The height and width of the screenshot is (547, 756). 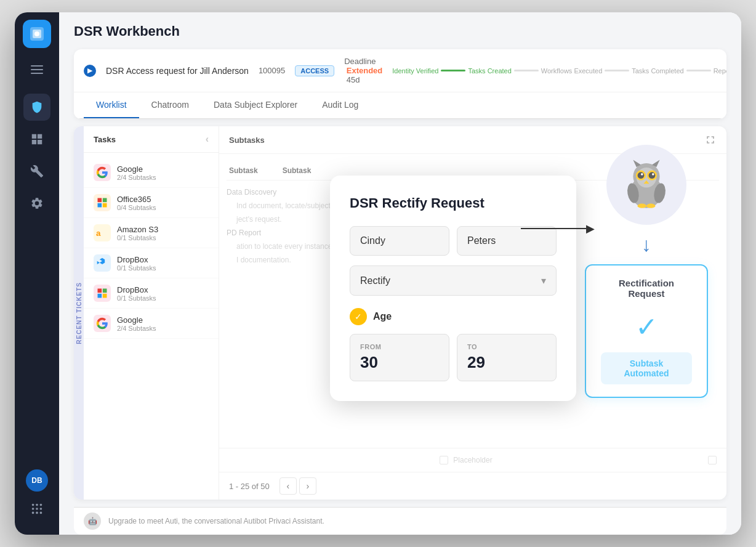 What do you see at coordinates (163, 324) in the screenshot?
I see `task-info-google-2: Google 2/4 Subtasks` at bounding box center [163, 324].